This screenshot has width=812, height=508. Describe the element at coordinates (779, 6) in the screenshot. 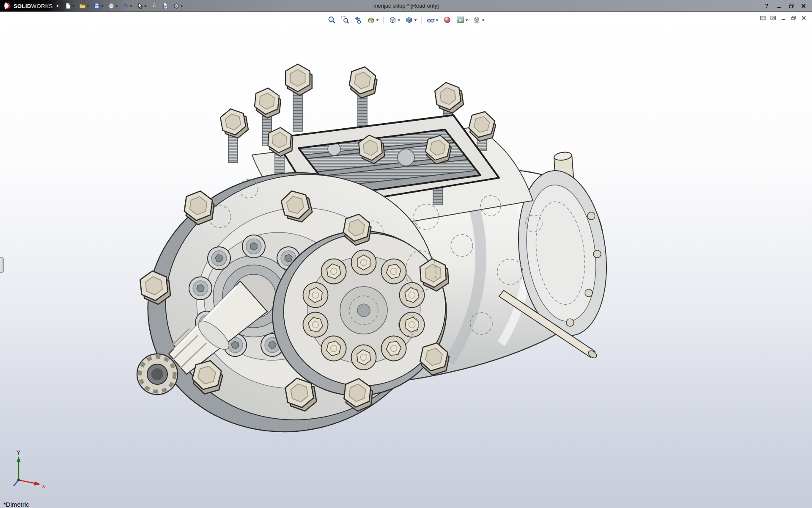

I see `minimize-button` at that location.